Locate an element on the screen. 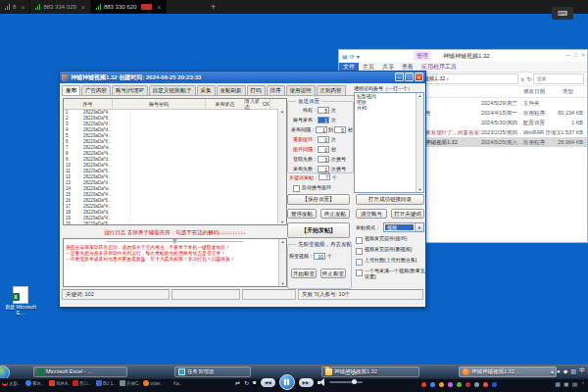  taskbar-button: 神辅神辅视频1.32 … is located at coordinates (508, 372).